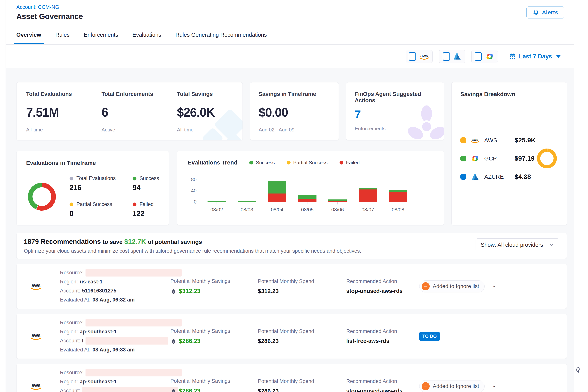  I want to click on bell-icon, so click(536, 12).